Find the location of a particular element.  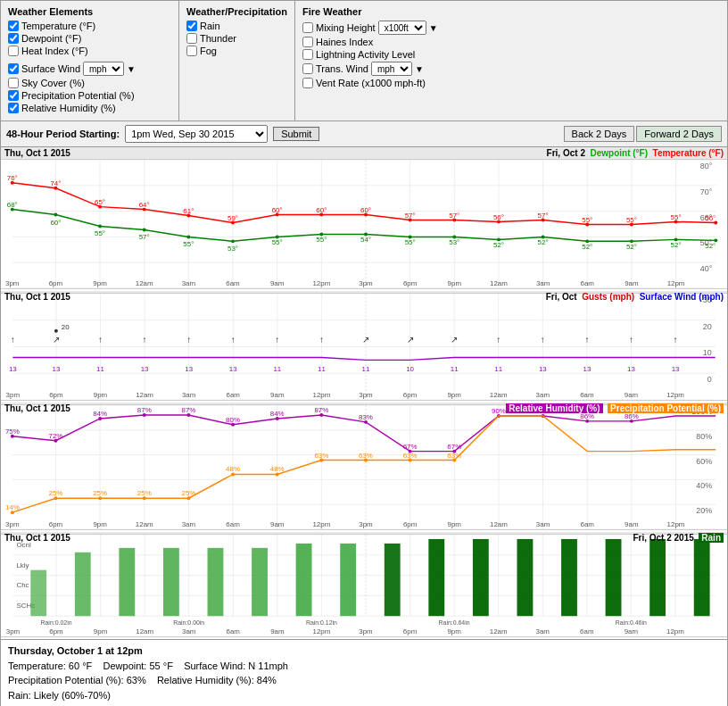

rain-checkbox is located at coordinates (192, 26).